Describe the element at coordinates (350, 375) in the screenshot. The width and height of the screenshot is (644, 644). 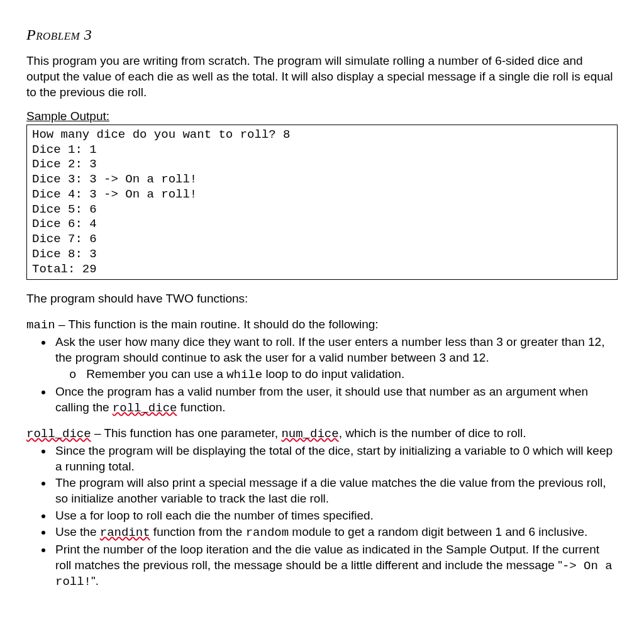
I see `list-item: Remember you can use a while loop to do …` at that location.